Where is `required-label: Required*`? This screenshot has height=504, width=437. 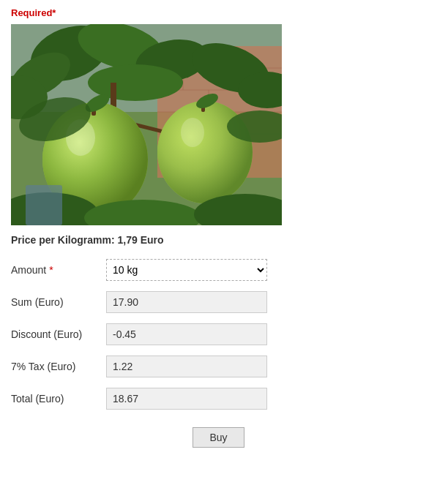 required-label: Required* is located at coordinates (218, 13).